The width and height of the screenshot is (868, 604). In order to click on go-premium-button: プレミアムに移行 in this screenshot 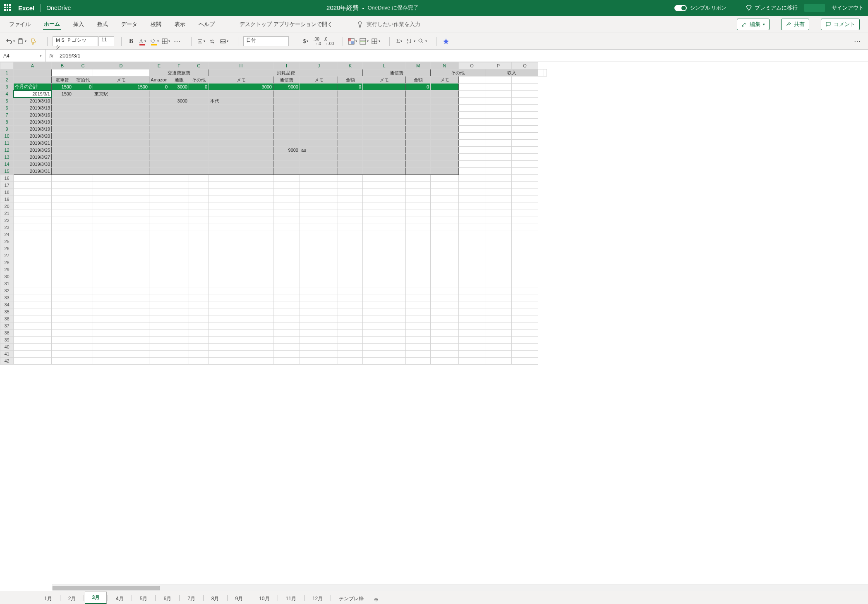, I will do `click(772, 8)`.